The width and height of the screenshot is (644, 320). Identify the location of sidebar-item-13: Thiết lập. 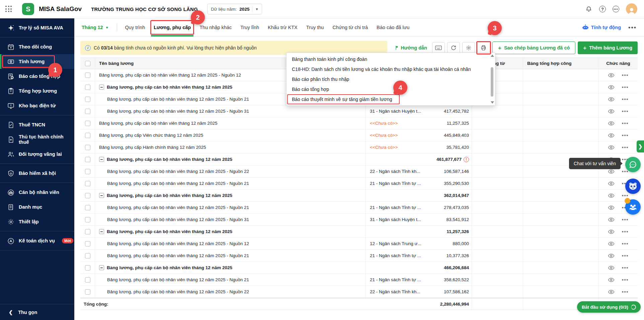
(37, 222).